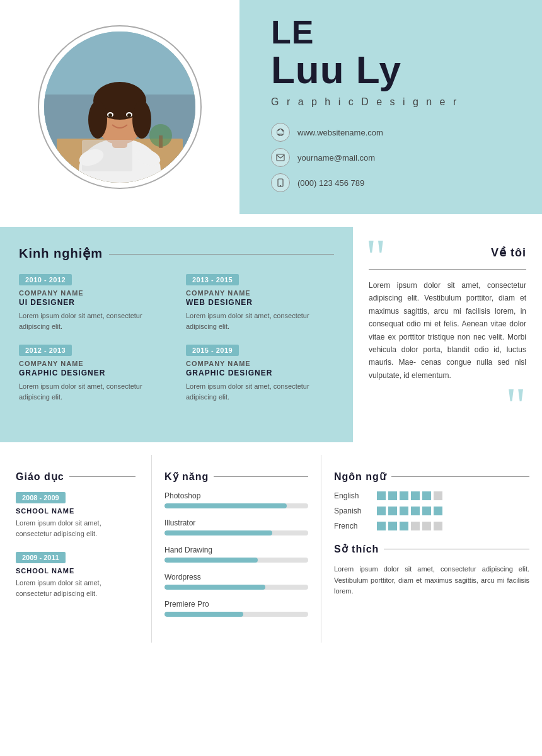 This screenshot has width=542, height=756. Describe the element at coordinates (410, 496) in the screenshot. I see `lang-english-dots` at that location.